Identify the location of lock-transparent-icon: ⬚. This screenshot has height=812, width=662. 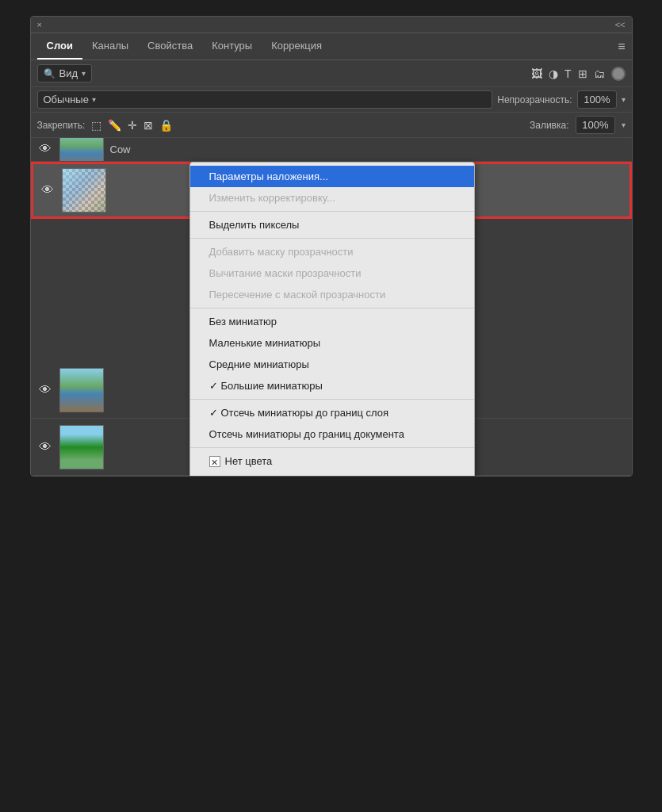
(97, 125).